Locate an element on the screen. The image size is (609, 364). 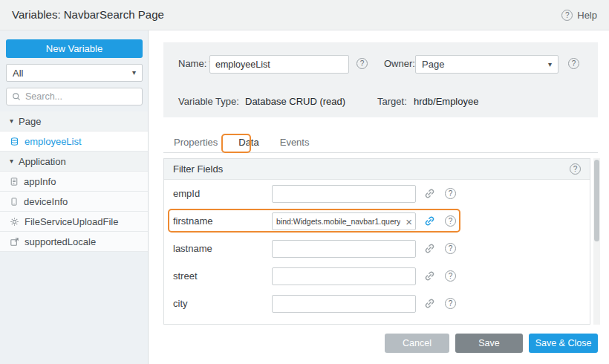
variable-type-label: Variable Type: is located at coordinates (209, 101).